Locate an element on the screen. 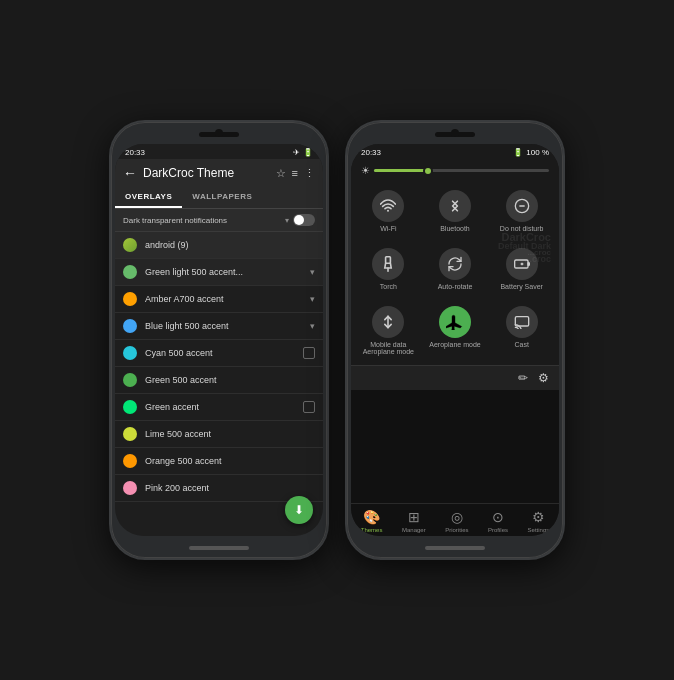 This screenshot has width=674, height=680. item-label: Pink 200 accent is located at coordinates (230, 488).